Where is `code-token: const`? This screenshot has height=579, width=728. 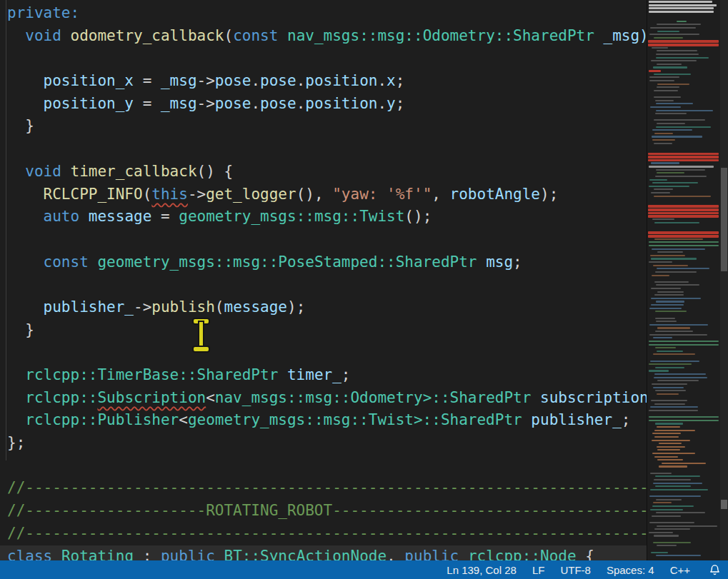
code-token: const is located at coordinates (256, 36).